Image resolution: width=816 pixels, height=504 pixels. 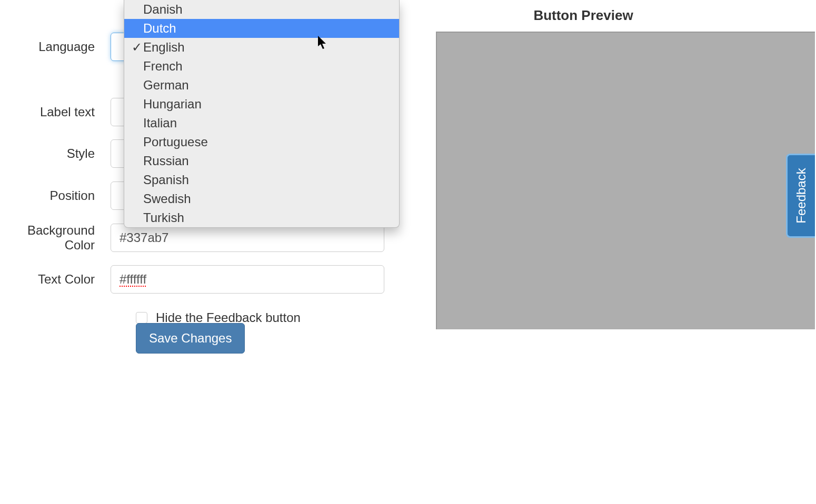 What do you see at coordinates (55, 47) in the screenshot?
I see `language-label: Language` at bounding box center [55, 47].